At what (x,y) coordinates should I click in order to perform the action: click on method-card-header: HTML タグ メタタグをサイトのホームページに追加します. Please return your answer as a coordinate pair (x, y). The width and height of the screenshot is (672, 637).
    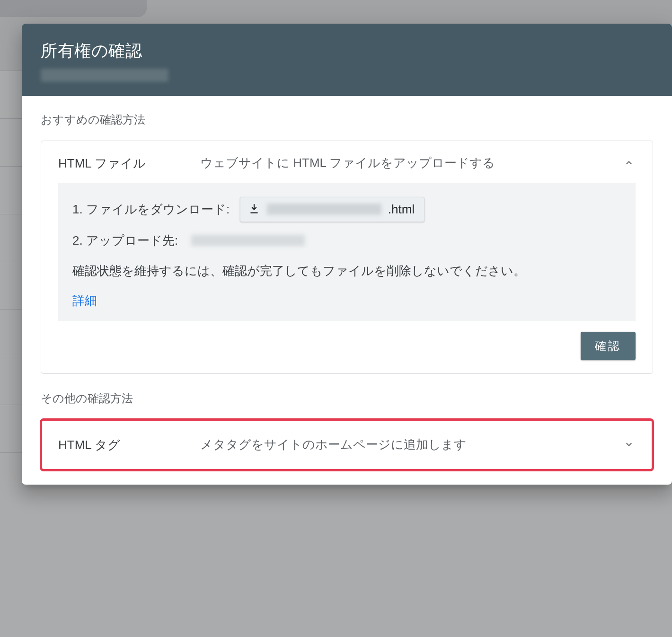
    Looking at the image, I should click on (347, 445).